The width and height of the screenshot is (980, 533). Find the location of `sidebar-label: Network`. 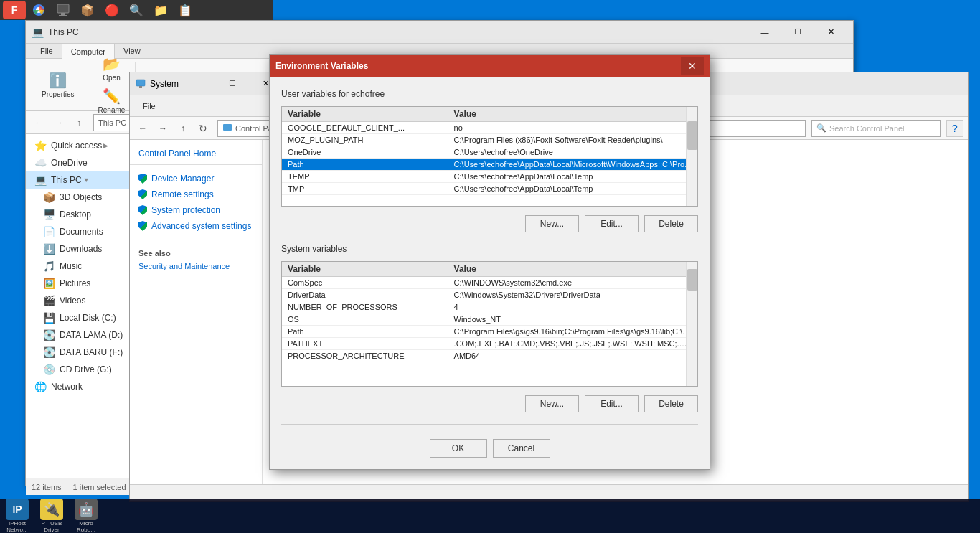

sidebar-label: Network is located at coordinates (67, 387).